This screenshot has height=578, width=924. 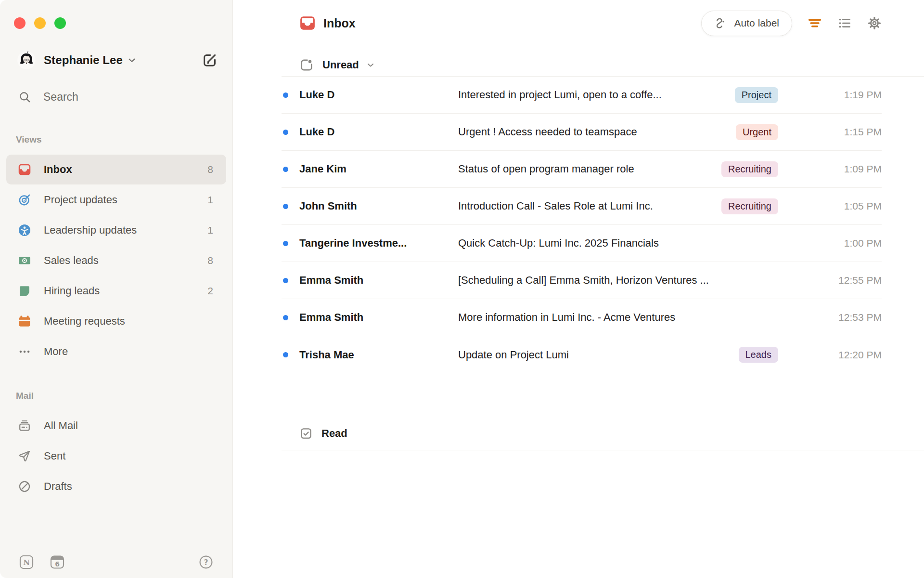 What do you see at coordinates (116, 456) in the screenshot?
I see `sidebar-item-sent: Sent` at bounding box center [116, 456].